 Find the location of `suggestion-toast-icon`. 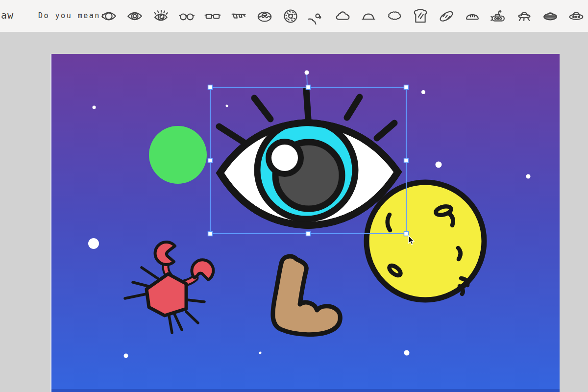

suggestion-toast-icon is located at coordinates (420, 16).